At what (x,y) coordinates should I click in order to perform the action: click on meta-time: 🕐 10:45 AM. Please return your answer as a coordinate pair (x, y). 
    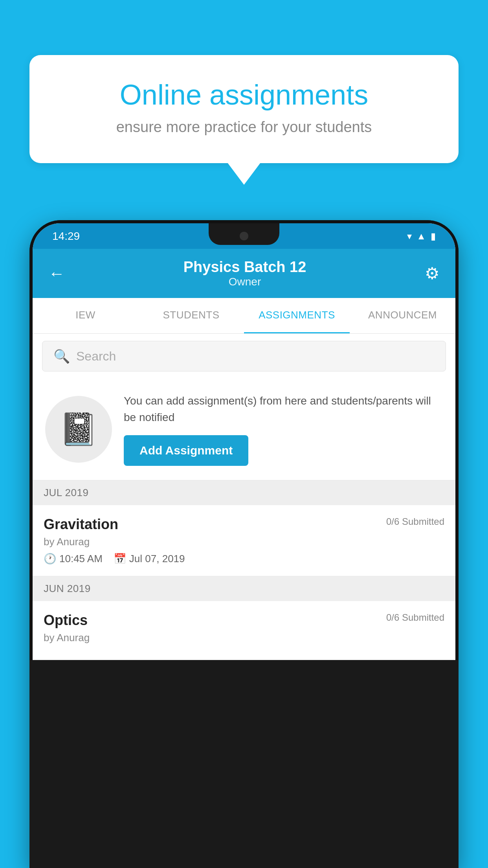
    Looking at the image, I should click on (73, 559).